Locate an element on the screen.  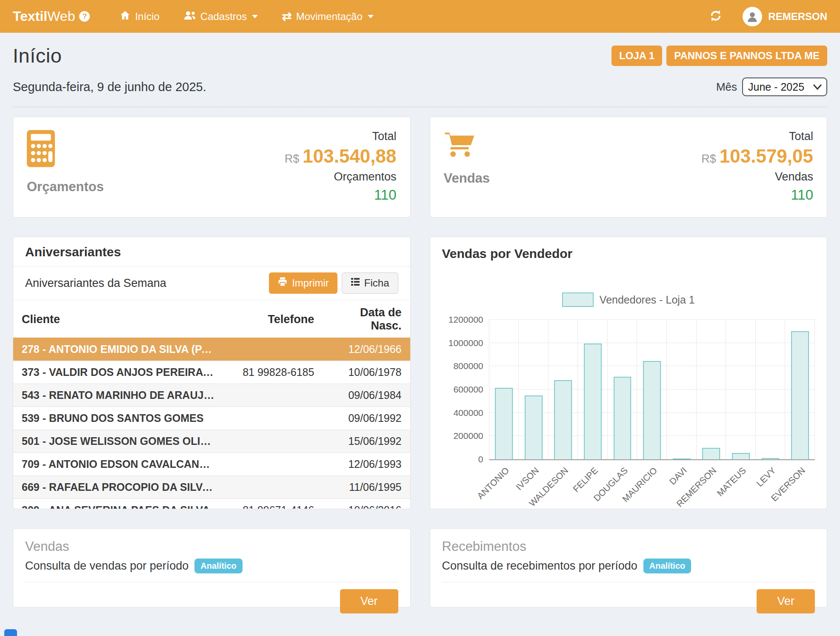
users-icon is located at coordinates (190, 17).